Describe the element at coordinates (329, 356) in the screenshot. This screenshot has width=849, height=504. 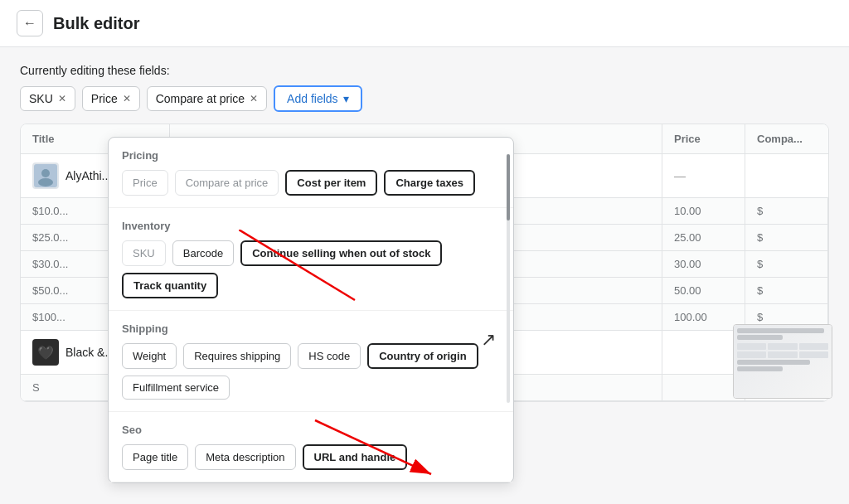
I see `dp-btn-hs-code: HS code` at that location.